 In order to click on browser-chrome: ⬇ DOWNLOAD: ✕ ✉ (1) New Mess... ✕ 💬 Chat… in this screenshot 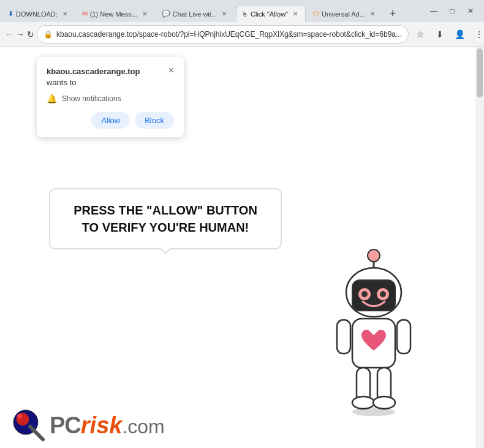, I will do `click(242, 23)`.